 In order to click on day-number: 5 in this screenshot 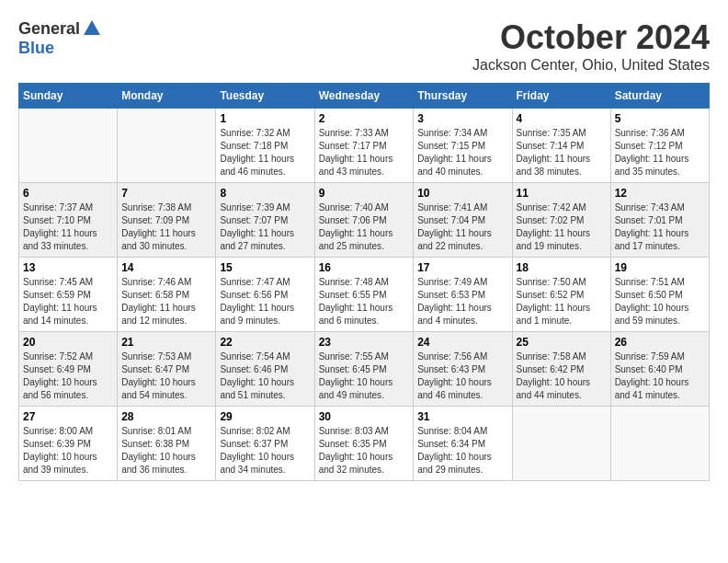, I will do `click(660, 119)`.